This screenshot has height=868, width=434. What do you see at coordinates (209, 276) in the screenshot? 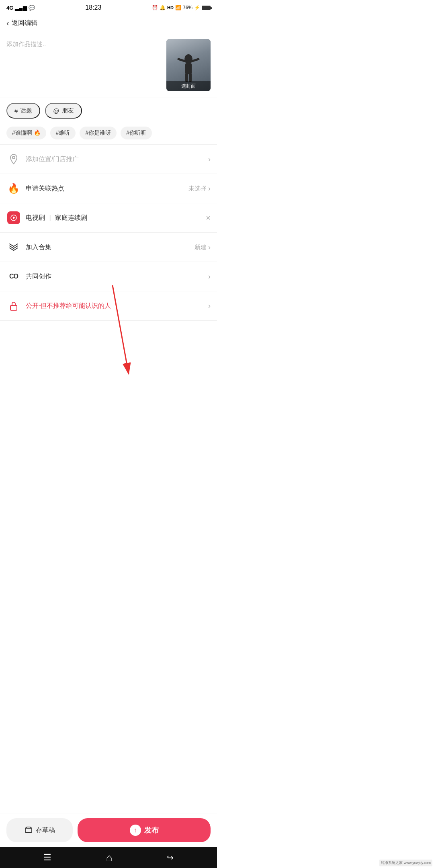
I see `co-create-right: ›` at bounding box center [209, 276].